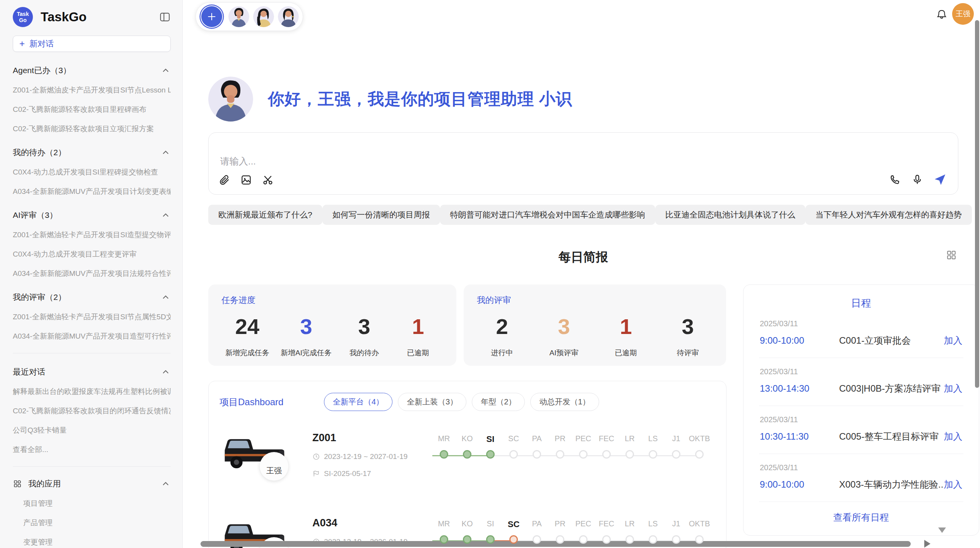  Describe the element at coordinates (249, 17) in the screenshot. I see `agent-switcher` at that location.